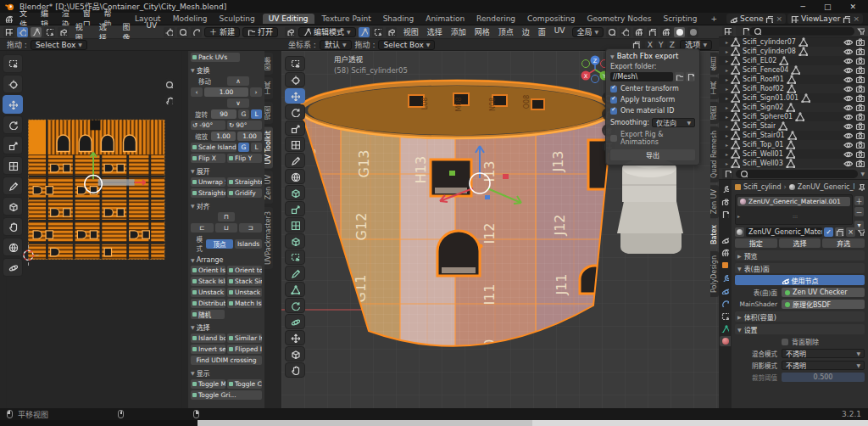 The height and width of the screenshot is (426, 868). Describe the element at coordinates (8, 19) in the screenshot. I see `blender-menu-icon` at that location.